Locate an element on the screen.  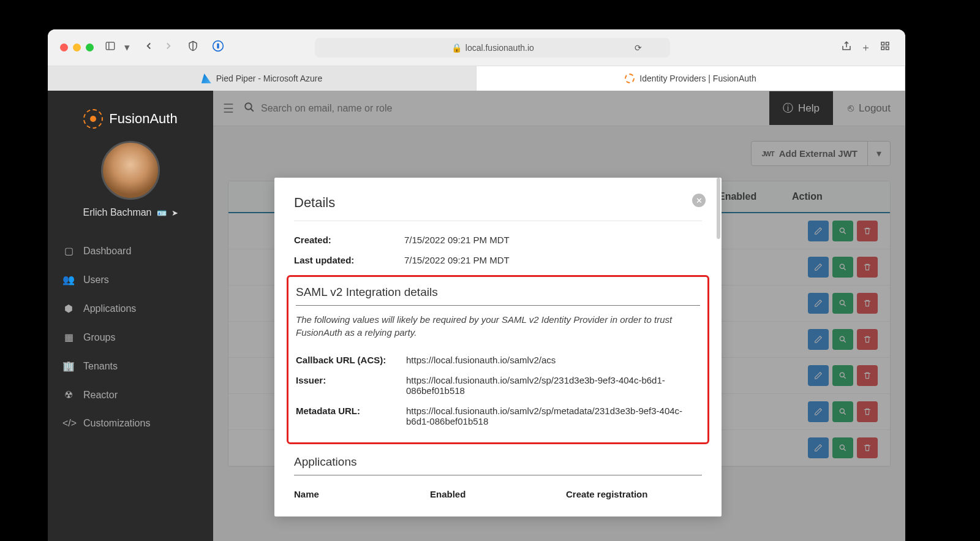
close-window-button is located at coordinates (64, 48).